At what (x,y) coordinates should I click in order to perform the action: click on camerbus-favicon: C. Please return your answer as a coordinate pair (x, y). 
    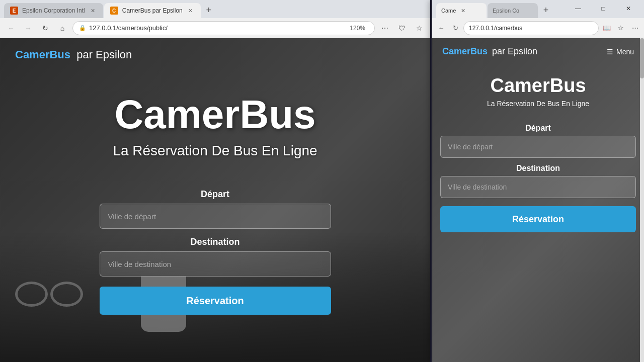
    Looking at the image, I should click on (114, 11).